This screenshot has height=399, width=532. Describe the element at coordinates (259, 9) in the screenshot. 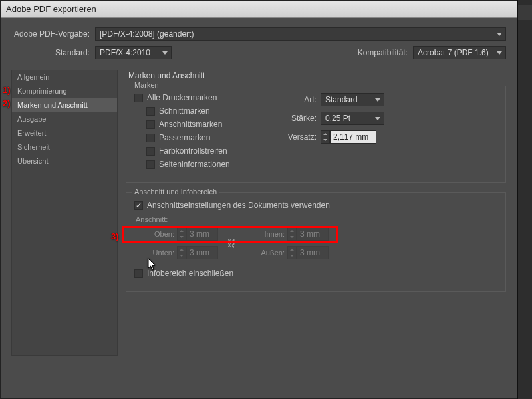

I see `dialog-title: Adobe PDF exportieren` at that location.